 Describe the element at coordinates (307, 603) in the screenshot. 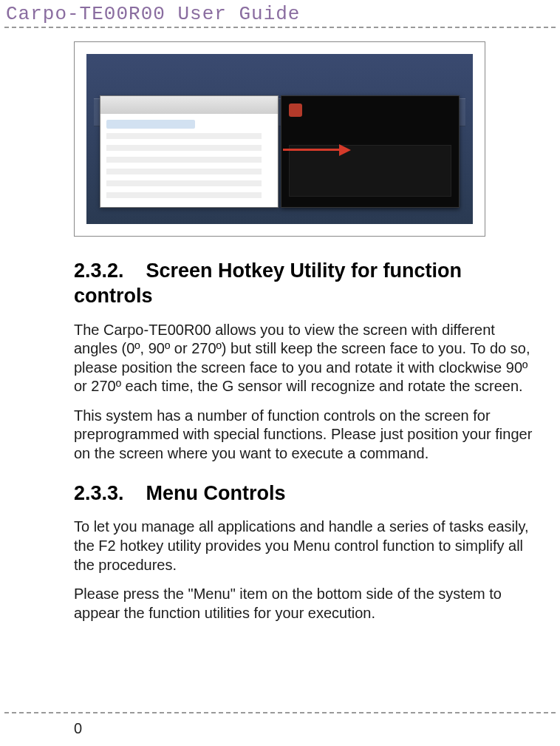

I see `paragraph: Please press the "Menu" item on the bott…` at that location.